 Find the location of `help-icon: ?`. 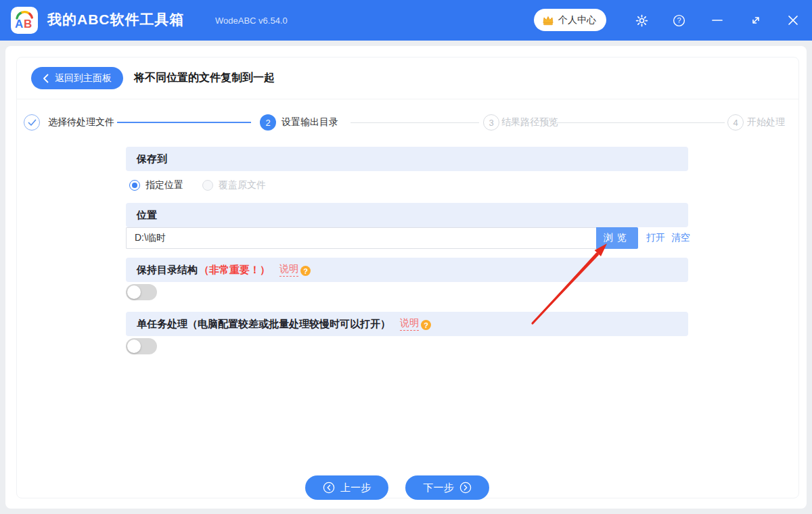

help-icon: ? is located at coordinates (679, 20).